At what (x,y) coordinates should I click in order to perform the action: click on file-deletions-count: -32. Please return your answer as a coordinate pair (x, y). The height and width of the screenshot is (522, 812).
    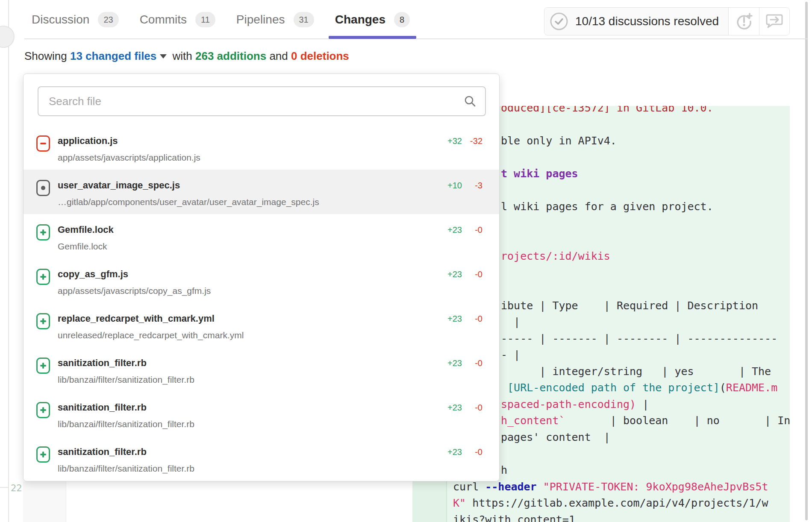
    Looking at the image, I should click on (476, 141).